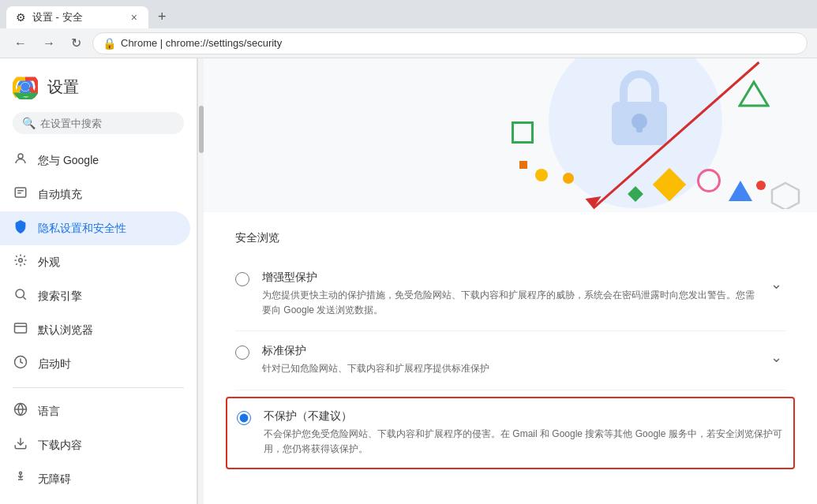  Describe the element at coordinates (66, 330) in the screenshot. I see `sidebar-item-label: 默认浏览器` at that location.